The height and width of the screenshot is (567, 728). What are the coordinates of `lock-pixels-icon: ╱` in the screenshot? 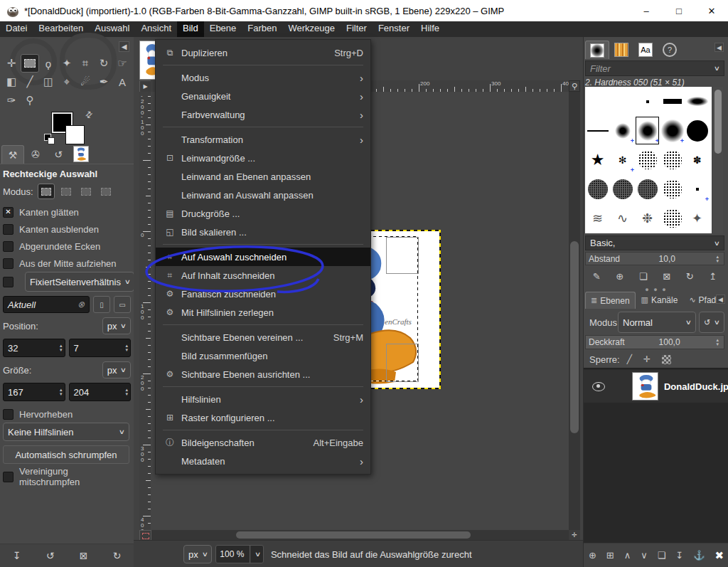 It's located at (630, 359).